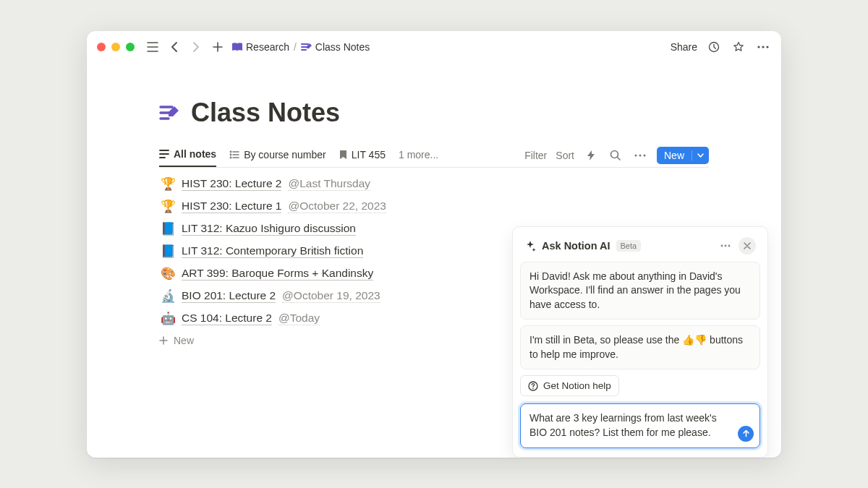 The height and width of the screenshot is (488, 868). I want to click on ai-close-icon, so click(747, 246).